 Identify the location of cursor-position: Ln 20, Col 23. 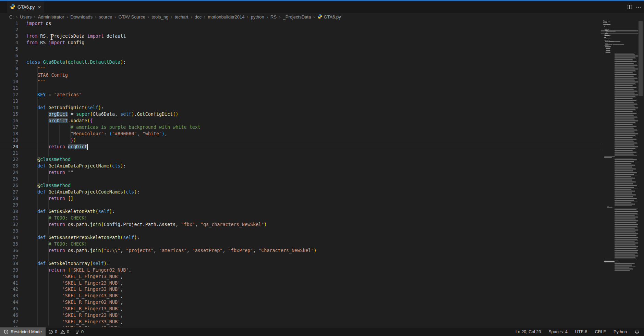
(528, 332).